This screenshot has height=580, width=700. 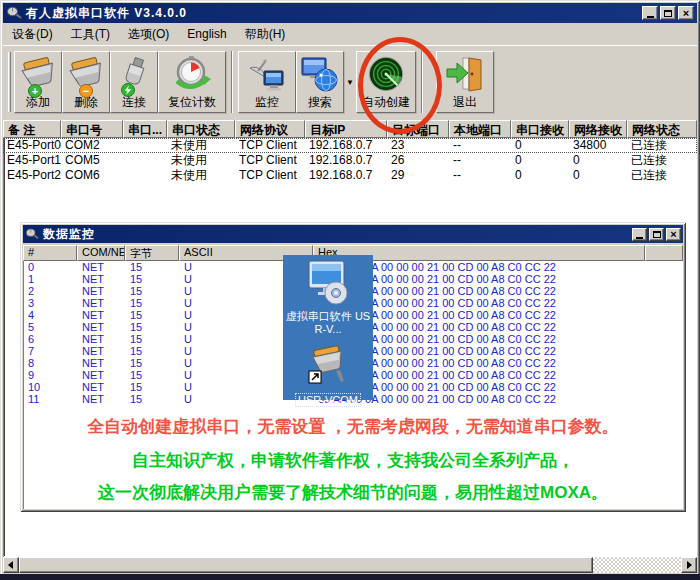 I want to click on scroll-right-button, so click(x=689, y=565).